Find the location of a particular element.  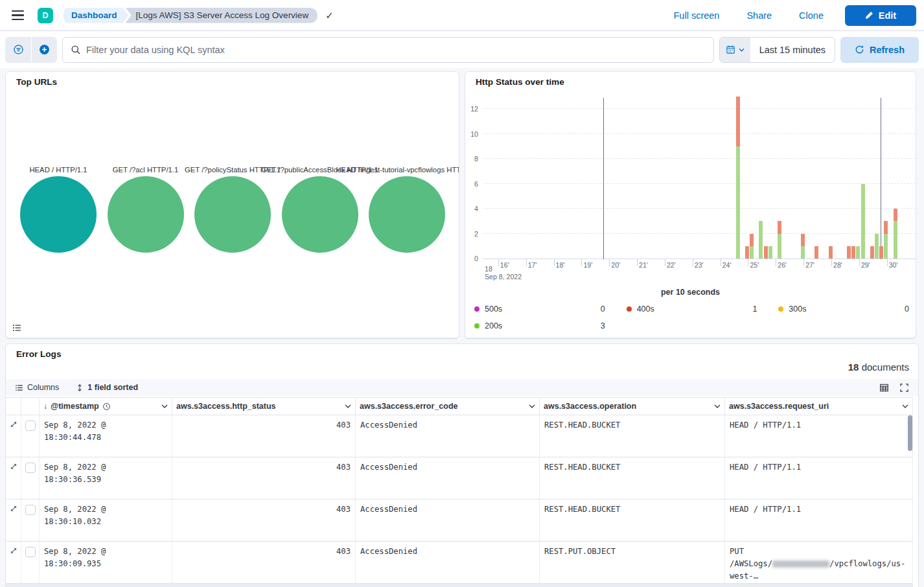

http-status-legend: 500s0400s1300s0200s3 is located at coordinates (692, 317).